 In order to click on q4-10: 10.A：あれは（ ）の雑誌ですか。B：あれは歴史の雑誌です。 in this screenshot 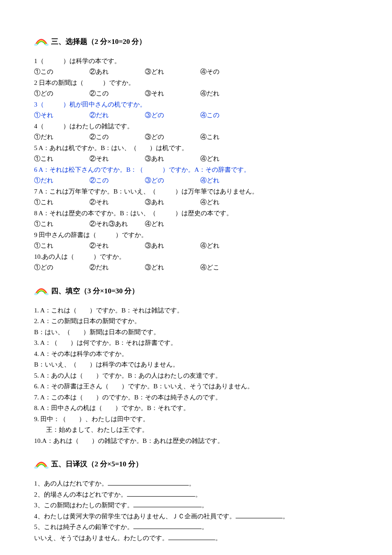, I will do `click(196, 441)`.